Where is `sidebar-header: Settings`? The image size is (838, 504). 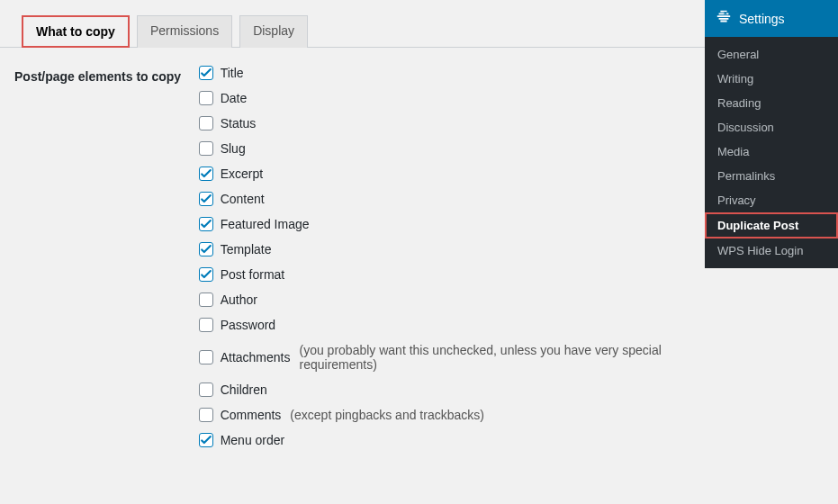 sidebar-header: Settings is located at coordinates (771, 18).